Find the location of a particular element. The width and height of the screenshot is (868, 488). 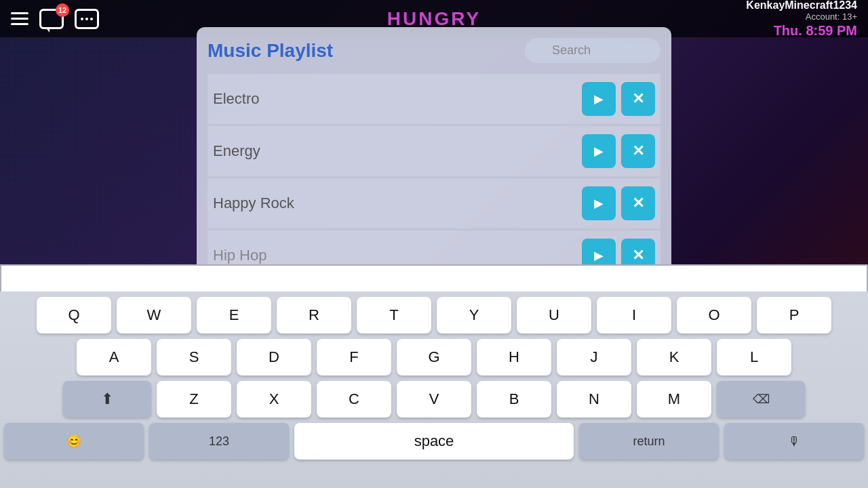

shift-key: ⬆ is located at coordinates (107, 399).